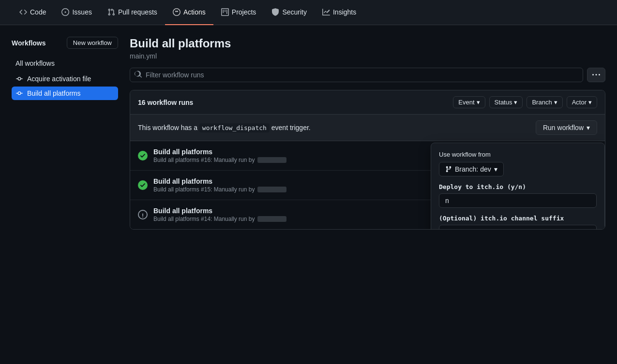  What do you see at coordinates (356, 75) in the screenshot?
I see `search-wrap` at bounding box center [356, 75].